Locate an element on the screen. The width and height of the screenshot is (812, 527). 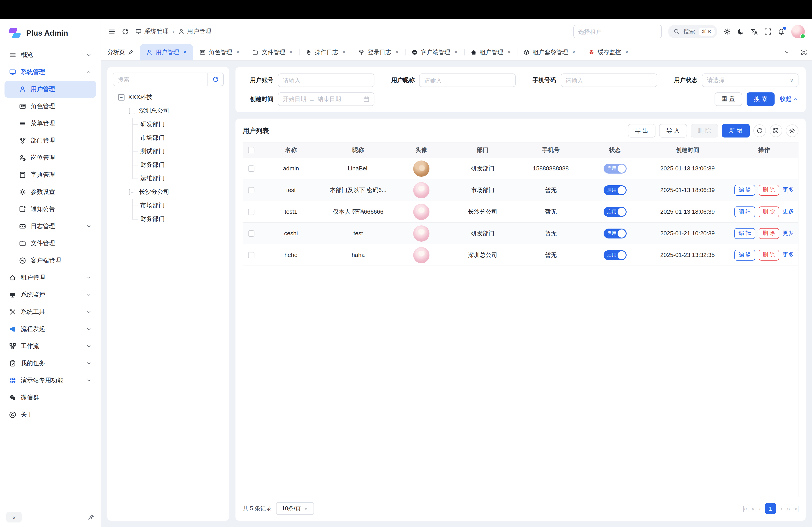
tab-operation-log: 操作日志 × is located at coordinates (325, 52).